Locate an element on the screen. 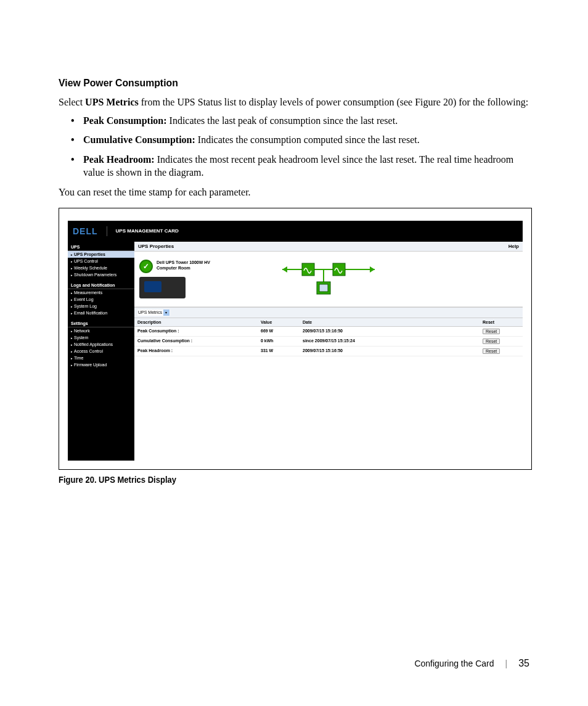  intro-pre: Select is located at coordinates (71, 102).